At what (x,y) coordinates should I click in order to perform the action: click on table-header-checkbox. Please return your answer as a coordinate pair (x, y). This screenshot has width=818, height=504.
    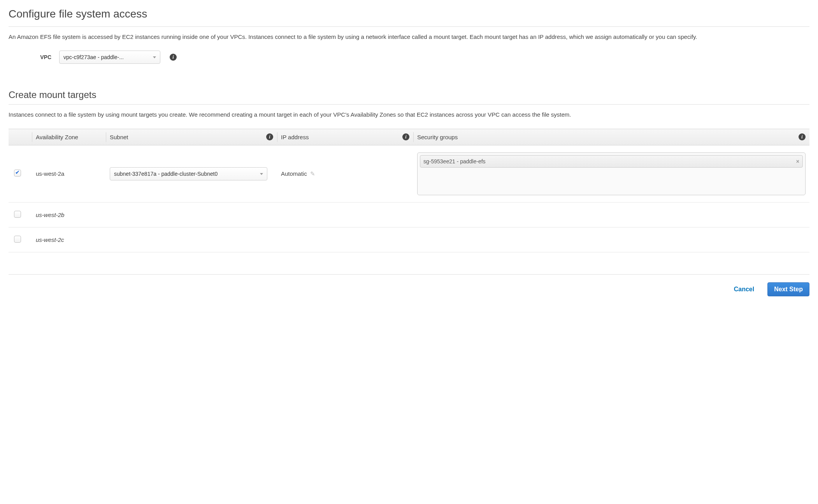
    Looking at the image, I should click on (20, 137).